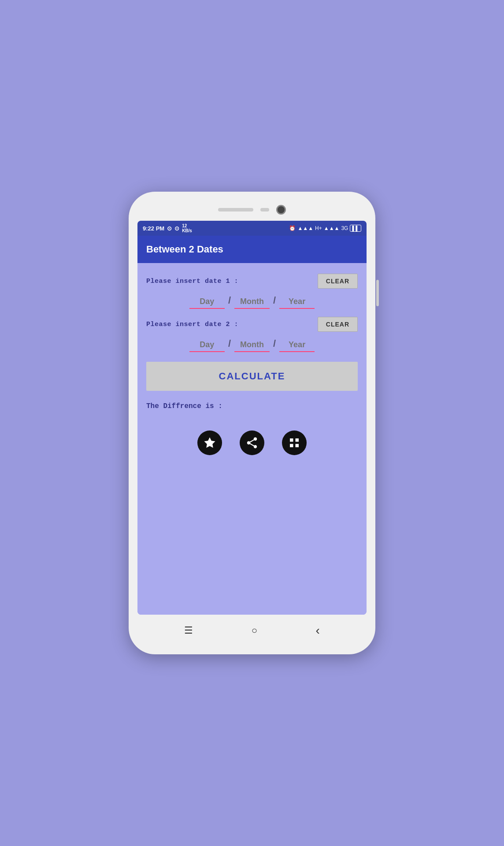  Describe the element at coordinates (252, 249) in the screenshot. I see `app-header: Between 2 Dates` at that location.